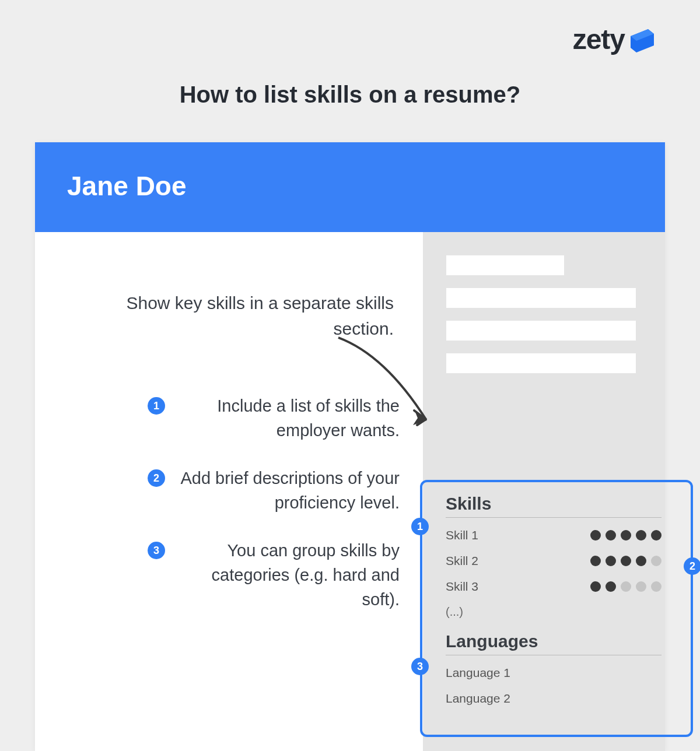 This screenshot has width=700, height=751. What do you see at coordinates (420, 527) in the screenshot?
I see `callout-badge: 1` at bounding box center [420, 527].